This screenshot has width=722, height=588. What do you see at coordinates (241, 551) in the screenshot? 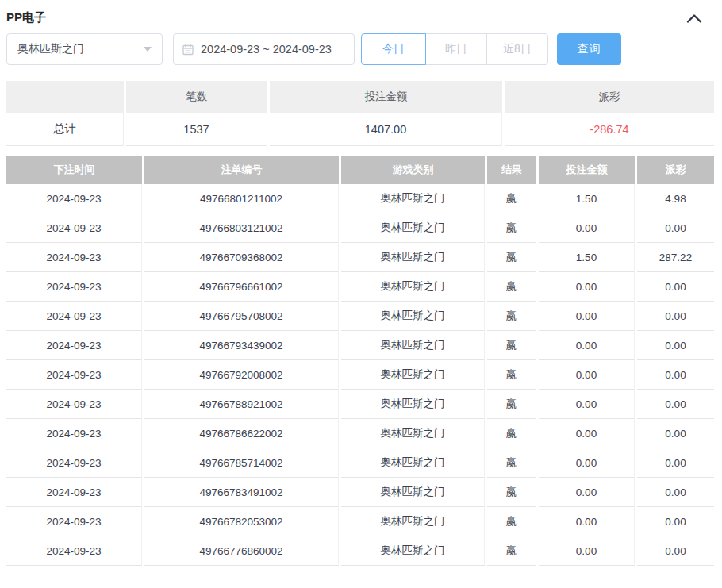
I see `cell-bet-id: 49766776860002` at bounding box center [241, 551].